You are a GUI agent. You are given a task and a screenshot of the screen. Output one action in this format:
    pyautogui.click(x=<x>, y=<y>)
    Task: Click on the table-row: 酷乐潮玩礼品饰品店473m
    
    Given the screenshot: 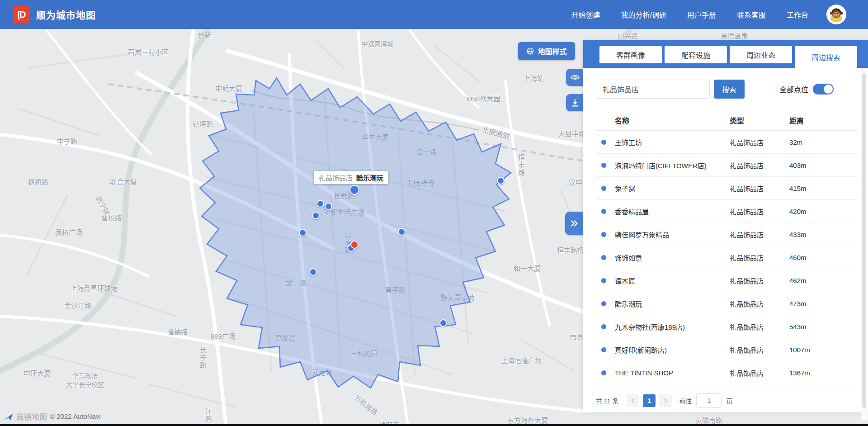 What is the action you would take?
    pyautogui.click(x=726, y=304)
    